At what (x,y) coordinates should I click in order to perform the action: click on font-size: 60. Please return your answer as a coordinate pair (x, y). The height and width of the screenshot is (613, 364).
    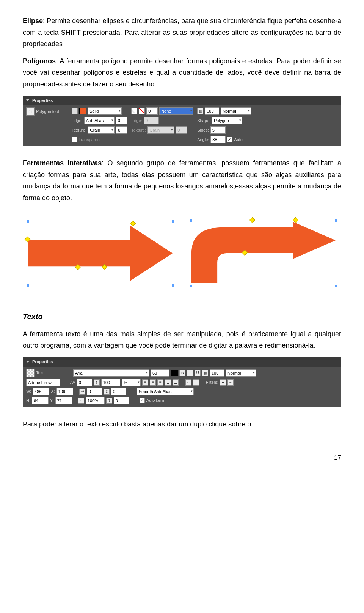
    Looking at the image, I should click on (160, 373).